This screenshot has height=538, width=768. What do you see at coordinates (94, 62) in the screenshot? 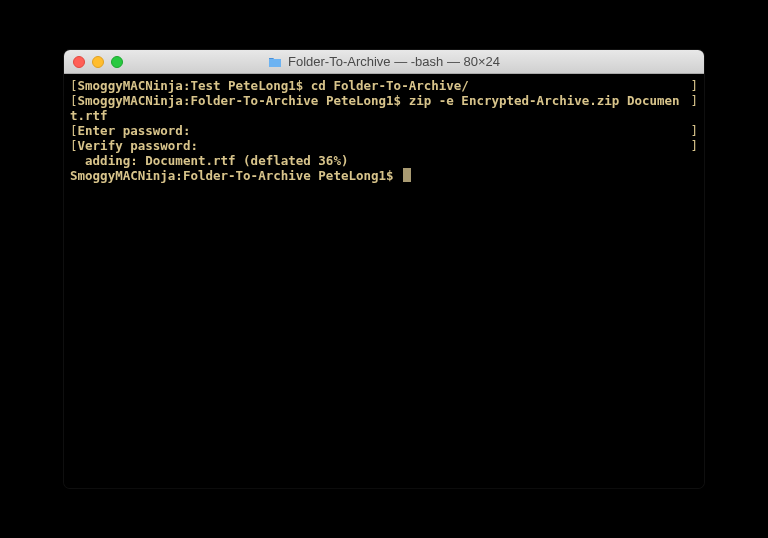
I see `window-controls` at bounding box center [94, 62].